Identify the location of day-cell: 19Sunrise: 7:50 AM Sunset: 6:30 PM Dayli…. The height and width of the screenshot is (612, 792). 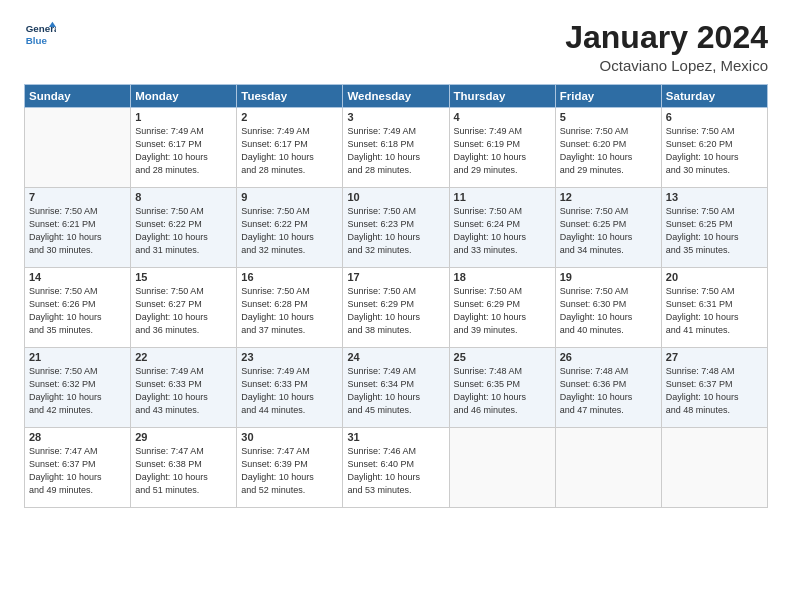
(608, 308).